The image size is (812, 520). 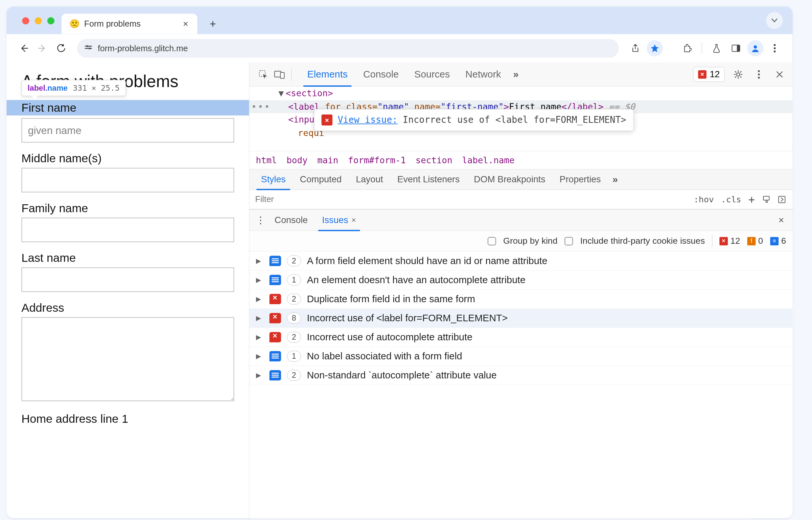 What do you see at coordinates (778, 241) in the screenshot?
I see `info-count-badge: ≡6` at bounding box center [778, 241].